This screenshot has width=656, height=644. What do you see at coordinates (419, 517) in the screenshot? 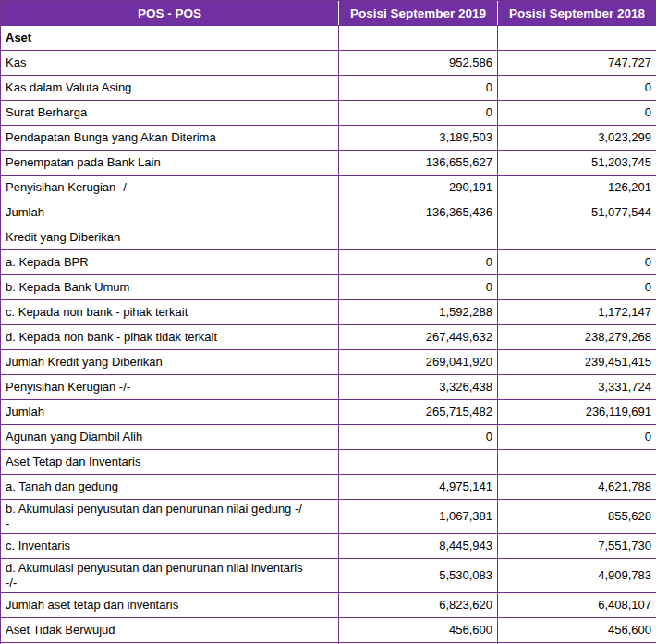
I see `value-2019: 1,067,381` at bounding box center [419, 517].